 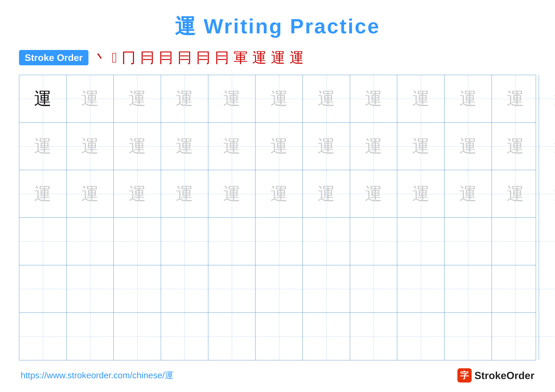 I want to click on grid-cell-3-1: 運, so click(x=43, y=194).